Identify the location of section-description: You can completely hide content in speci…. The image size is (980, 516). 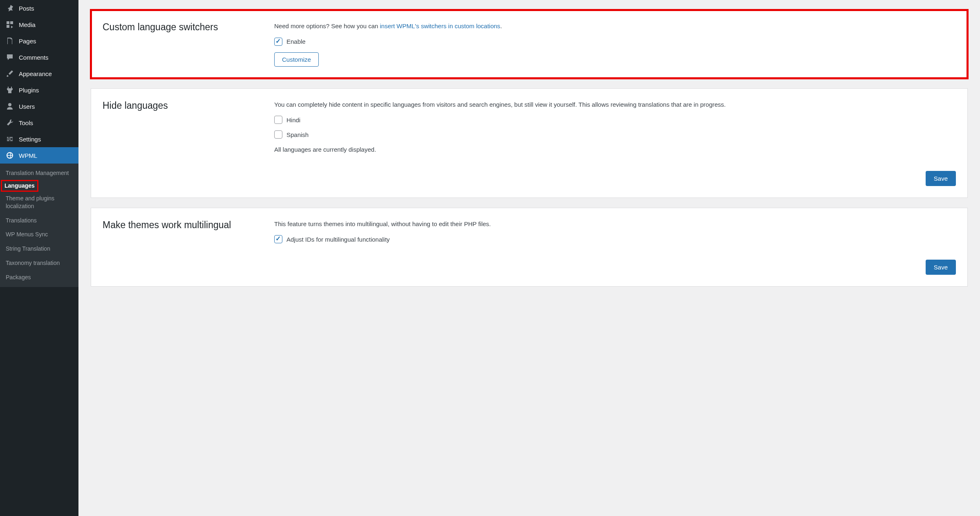
(615, 105).